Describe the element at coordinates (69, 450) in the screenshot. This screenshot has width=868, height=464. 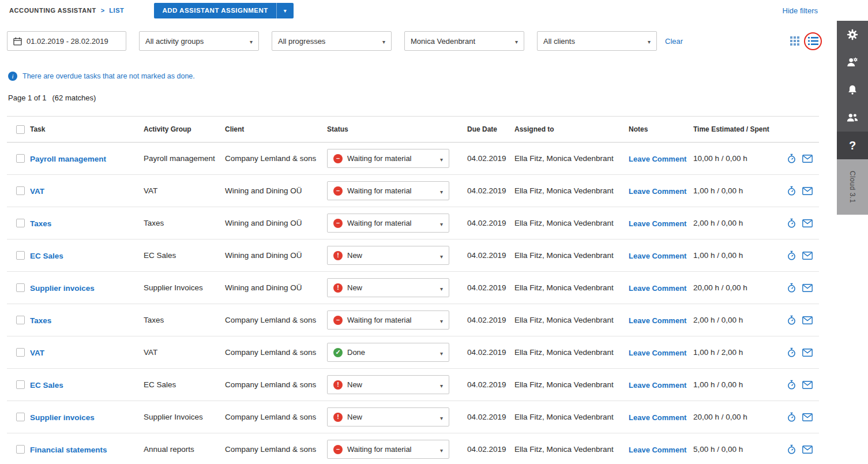
I see `task-link: Financial statements` at that location.